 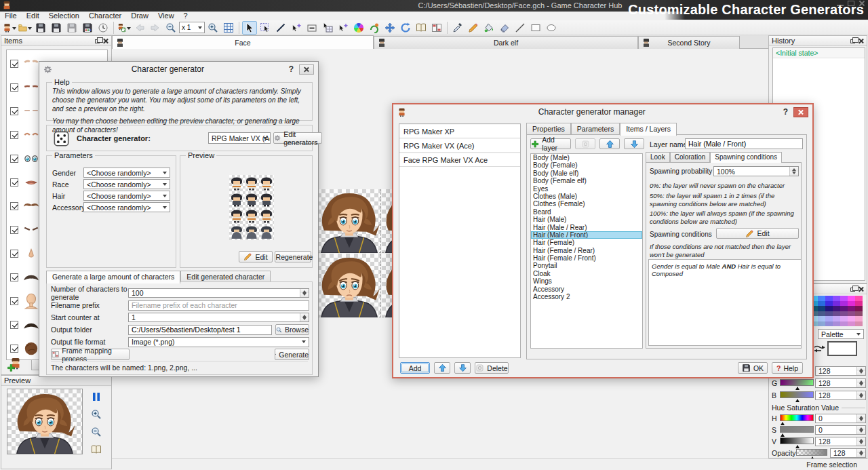 What do you see at coordinates (587, 251) in the screenshot?
I see `layer-list-item: Hair (Female / Rear)` at bounding box center [587, 251].